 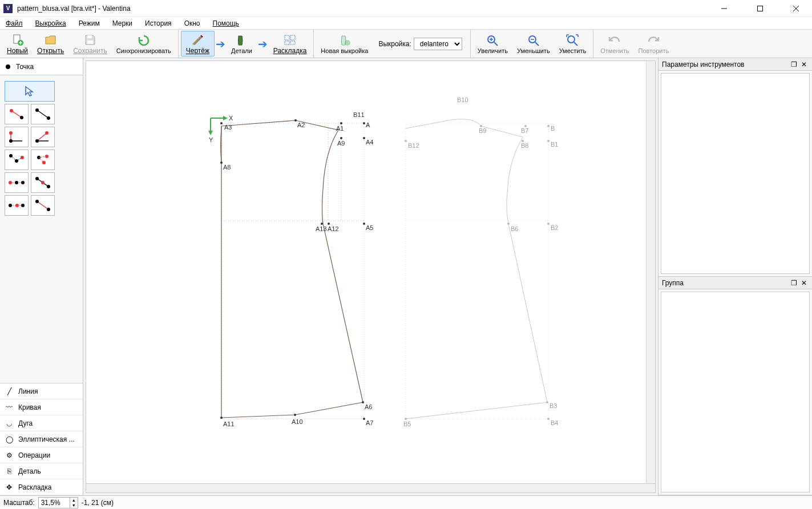 What do you see at coordinates (725, 283) in the screenshot?
I see `group-title: Группа` at bounding box center [725, 283].